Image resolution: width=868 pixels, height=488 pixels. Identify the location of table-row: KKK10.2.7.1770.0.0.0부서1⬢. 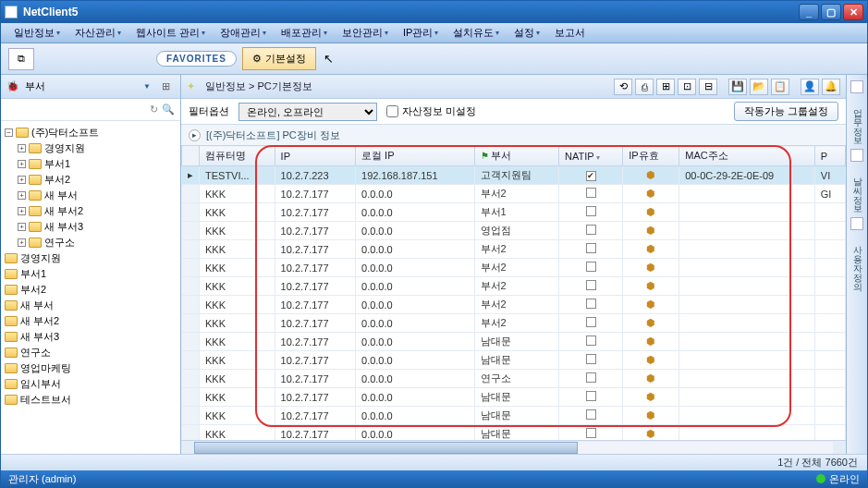
(514, 213).